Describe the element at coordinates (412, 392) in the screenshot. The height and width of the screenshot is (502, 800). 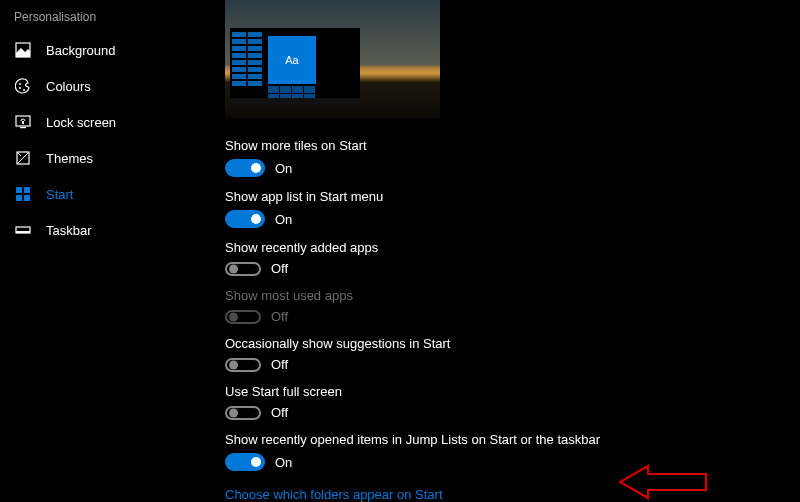
I see `setting-label: Use Start full screen` at that location.